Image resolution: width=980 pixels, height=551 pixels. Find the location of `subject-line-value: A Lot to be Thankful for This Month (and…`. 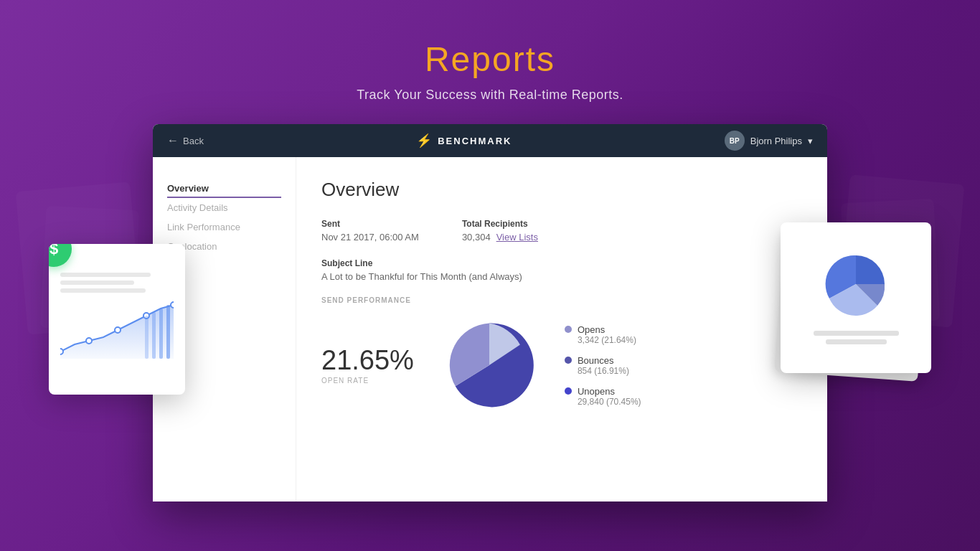

subject-line-value: A Lot to be Thankful for This Month (and… is located at coordinates (562, 277).